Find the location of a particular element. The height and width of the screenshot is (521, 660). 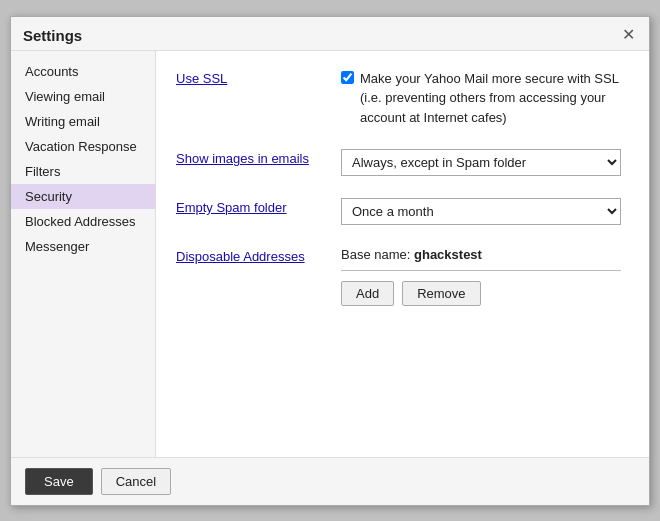

ssl-checkbox is located at coordinates (348, 78).